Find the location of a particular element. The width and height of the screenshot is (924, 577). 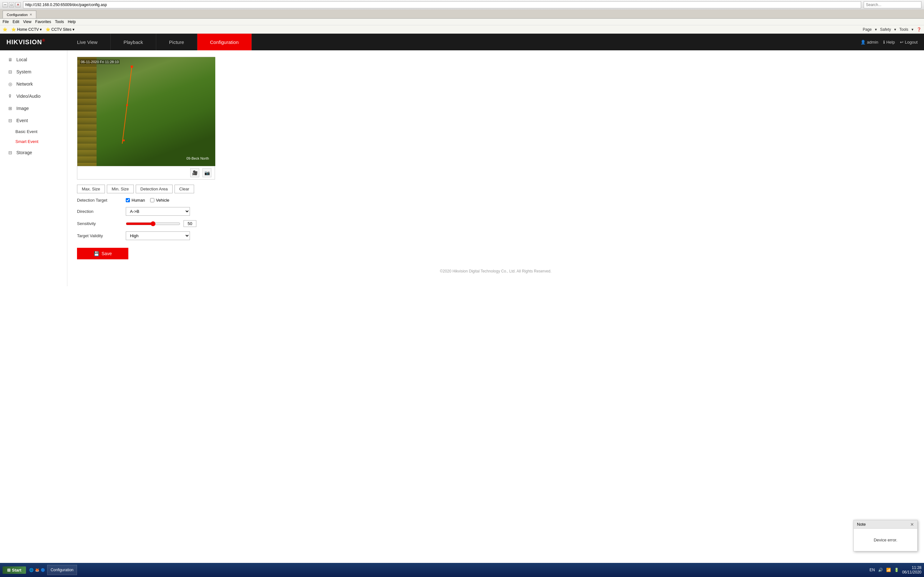

address-bar: http://192.168.0.250:65009/doc/page/conf… is located at coordinates (442, 5).